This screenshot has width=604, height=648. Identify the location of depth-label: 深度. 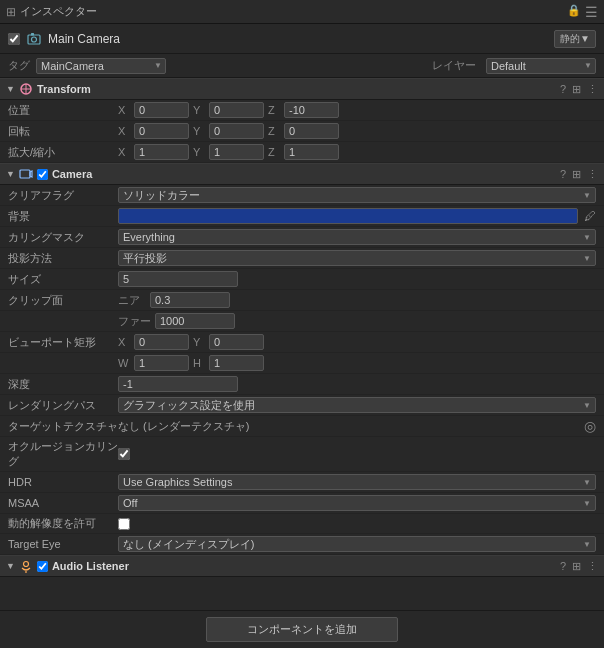
(63, 384).